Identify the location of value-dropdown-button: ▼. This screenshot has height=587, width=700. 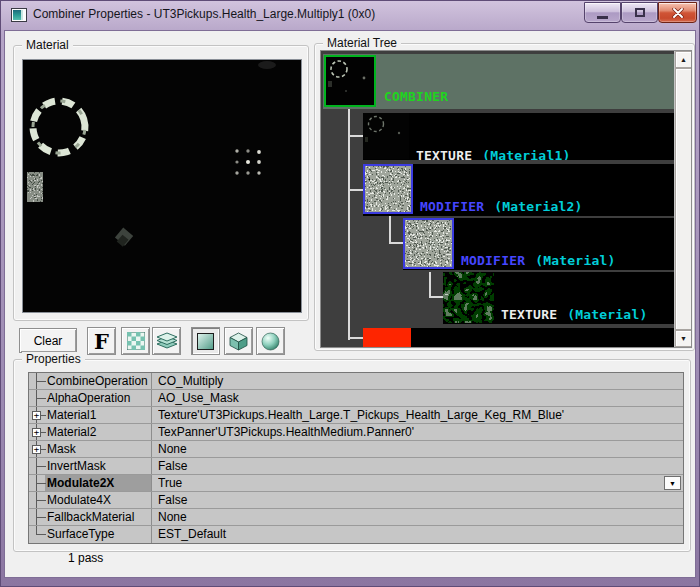
(672, 483).